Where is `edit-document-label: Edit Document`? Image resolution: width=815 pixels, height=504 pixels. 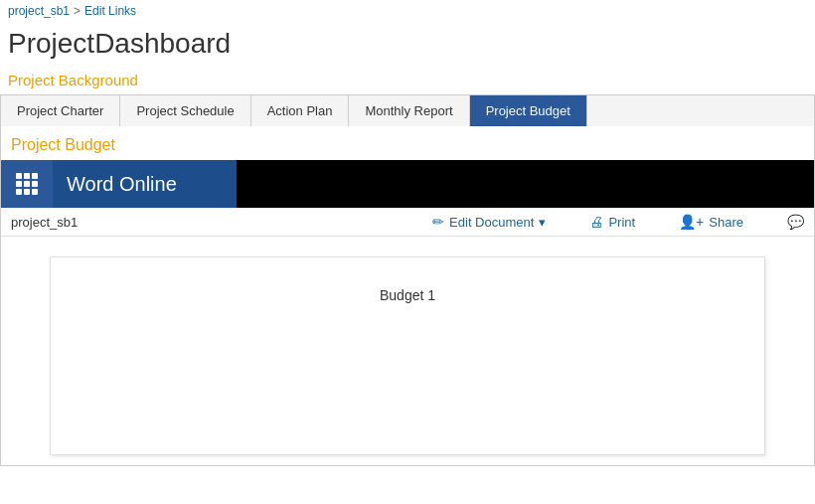 edit-document-label: Edit Document is located at coordinates (491, 223).